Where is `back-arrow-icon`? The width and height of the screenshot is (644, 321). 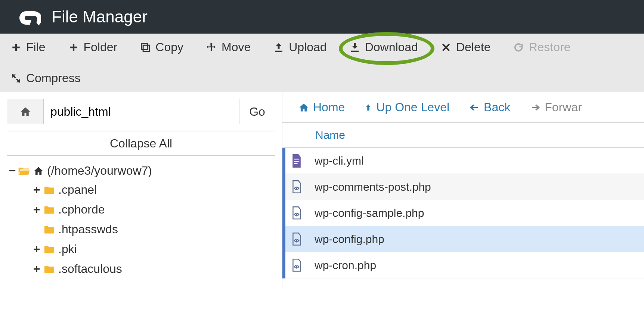 back-arrow-icon is located at coordinates (474, 107).